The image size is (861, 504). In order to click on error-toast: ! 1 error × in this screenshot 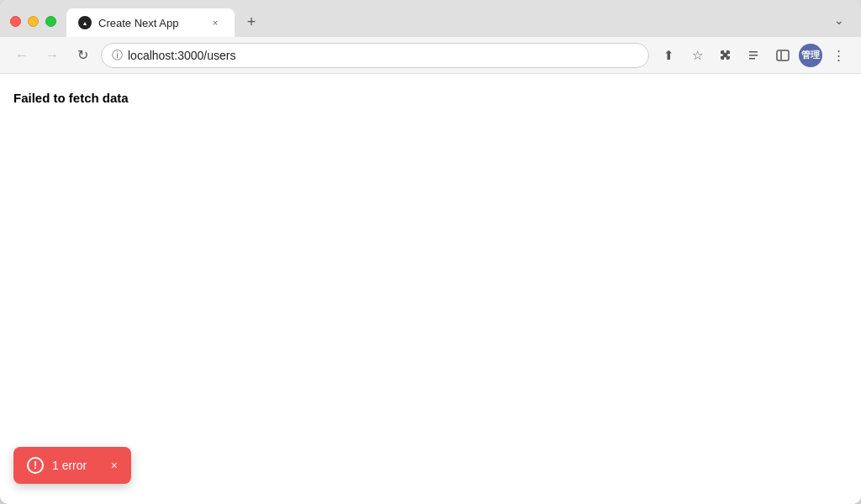, I will do `click(72, 465)`.